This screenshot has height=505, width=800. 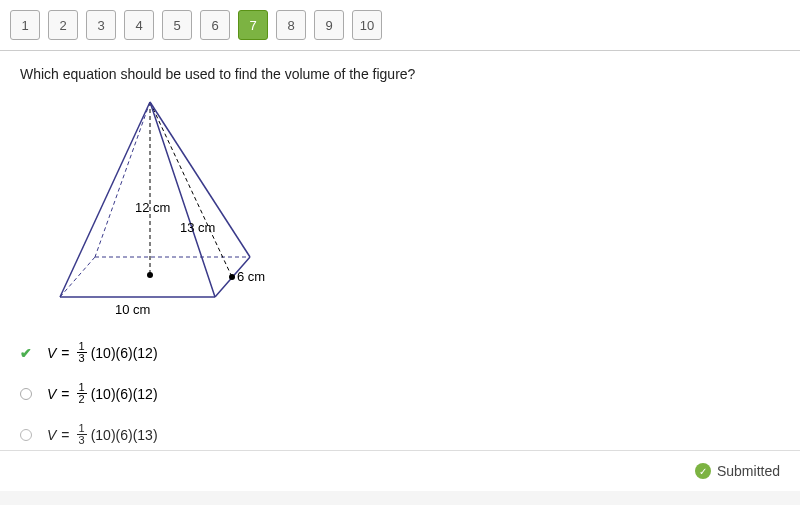 I want to click on question-nav: 1 2 3 4 5 6 7 8 9 10, so click(x=400, y=26).